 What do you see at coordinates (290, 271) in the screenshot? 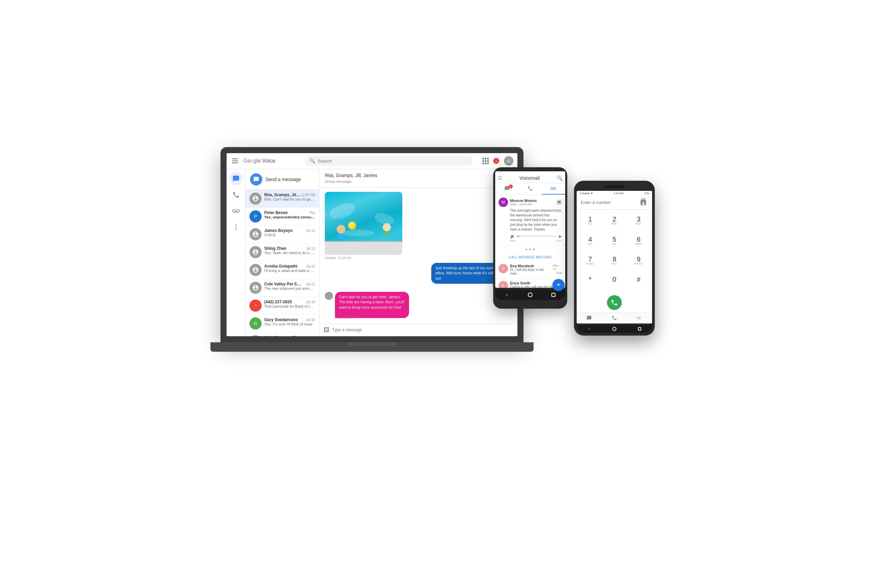
I see `conv-preview-5: I'll bring a salad and bake a dessert` at bounding box center [290, 271].